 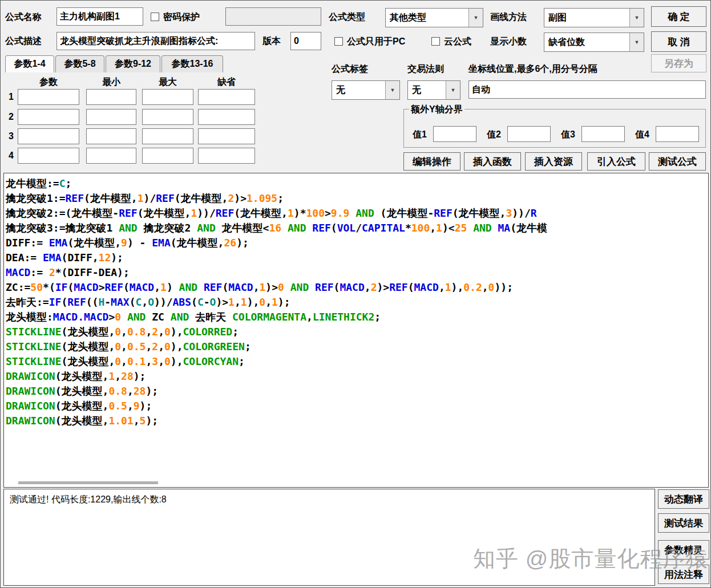 I want to click on param-row-label: 4, so click(x=11, y=156).